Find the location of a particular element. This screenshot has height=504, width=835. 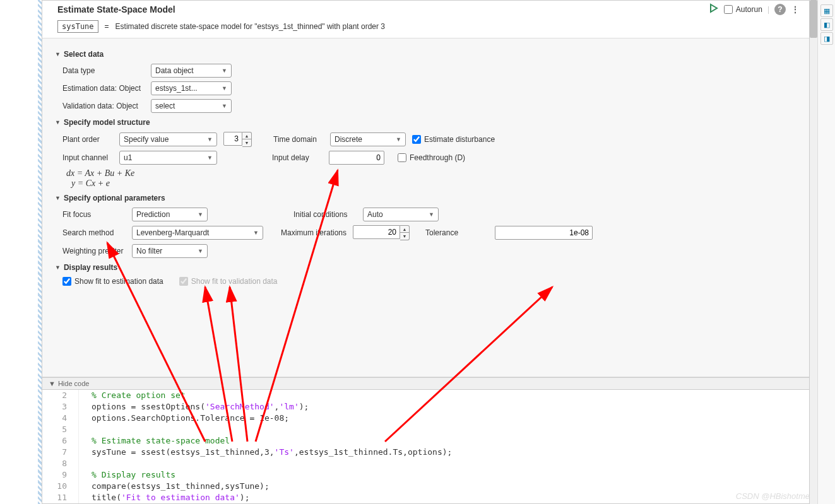

time-domain-select: Discrete▼ is located at coordinates (368, 139).